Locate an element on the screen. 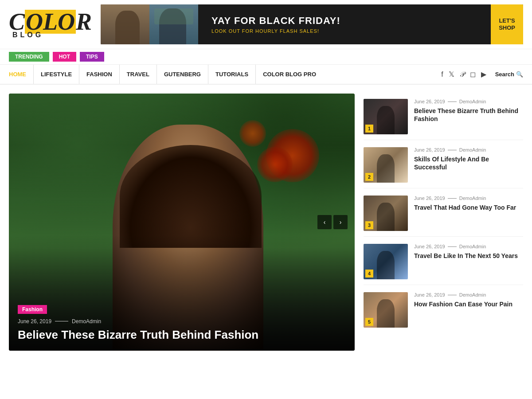  sidebar-title-3: Travel That Had Gone Way Too Far is located at coordinates (469, 207).